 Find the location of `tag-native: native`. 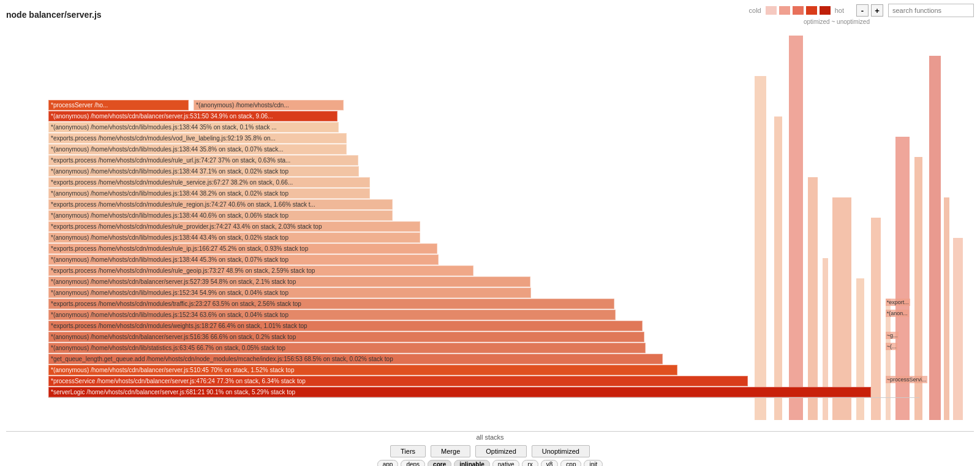

tag-native: native is located at coordinates (506, 463).